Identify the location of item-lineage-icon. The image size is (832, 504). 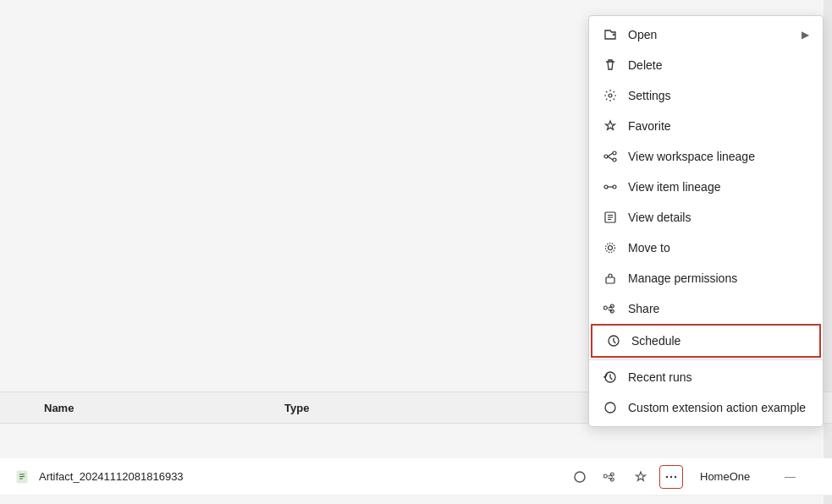
(610, 187).